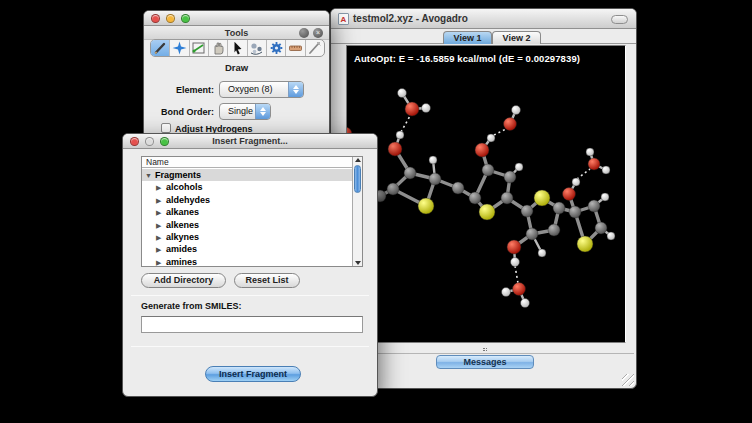 This screenshot has height=423, width=752. What do you see at coordinates (357, 212) in the screenshot?
I see `list-scrollbar` at bounding box center [357, 212].